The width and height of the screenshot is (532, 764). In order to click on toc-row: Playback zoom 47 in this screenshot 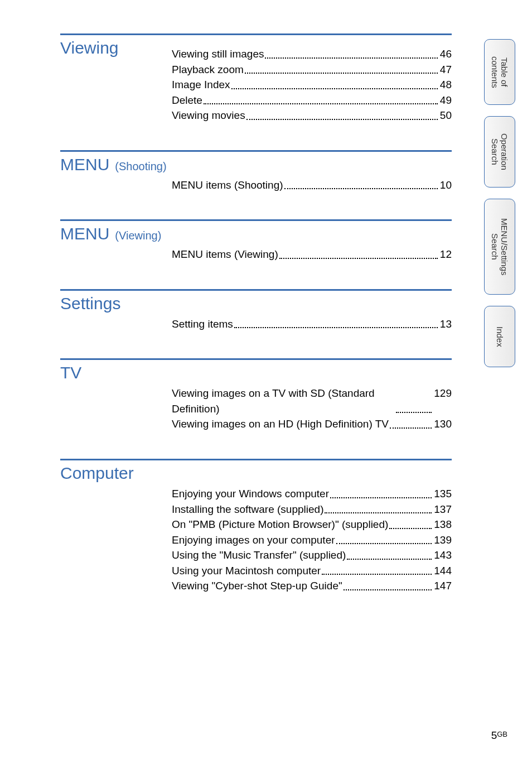, I will do `click(312, 70)`.